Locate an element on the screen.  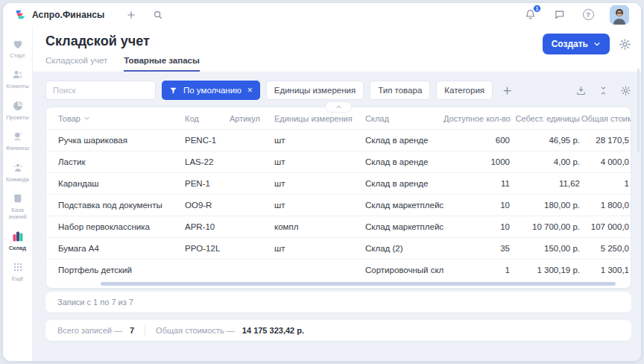
table-row: Набор первоклассника APR-10 компл Склад … is located at coordinates (338, 227).